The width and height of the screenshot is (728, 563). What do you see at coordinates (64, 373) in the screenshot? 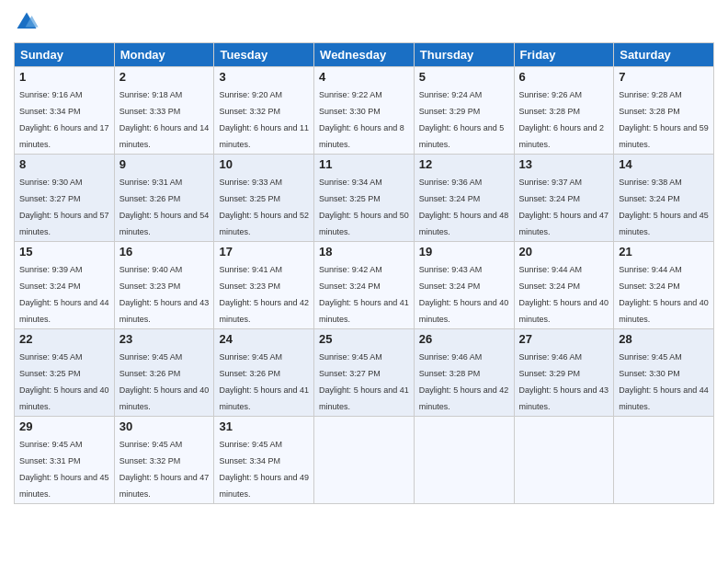
I see `calendar-cell: 22 Sunrise: 9:45 AMSunset: 3:25 PMDaylig…` at bounding box center [64, 373].